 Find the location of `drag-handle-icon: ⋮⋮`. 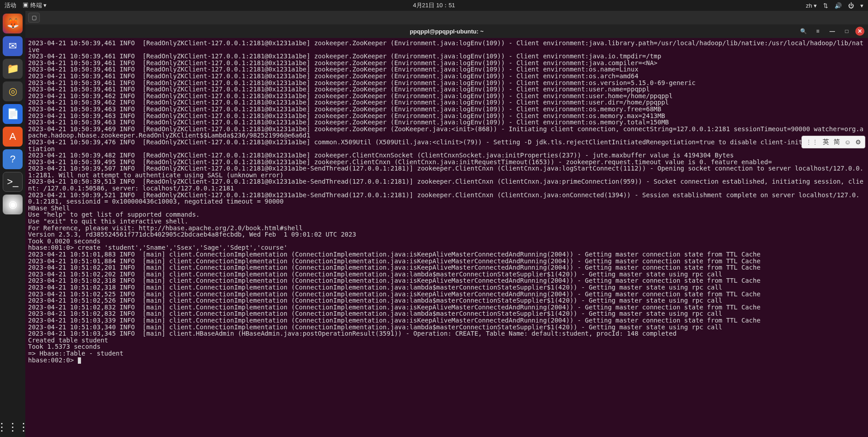

drag-handle-icon: ⋮⋮ is located at coordinates (812, 142).